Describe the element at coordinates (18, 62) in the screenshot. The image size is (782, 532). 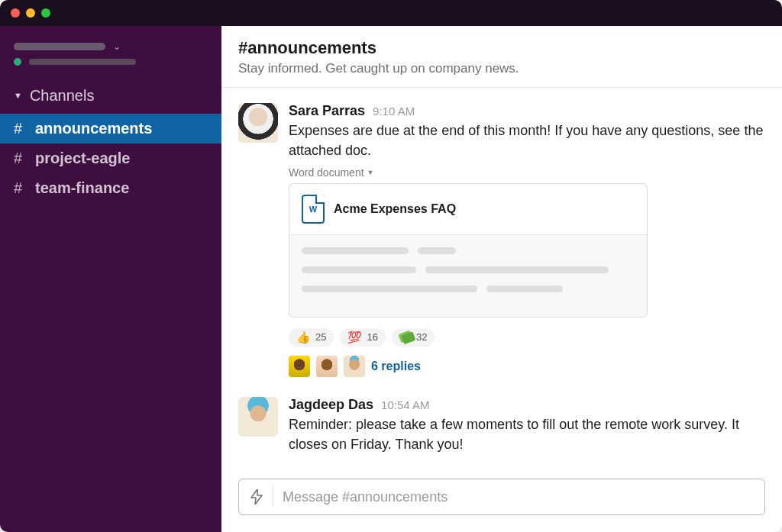
I see `presence-active-icon` at that location.